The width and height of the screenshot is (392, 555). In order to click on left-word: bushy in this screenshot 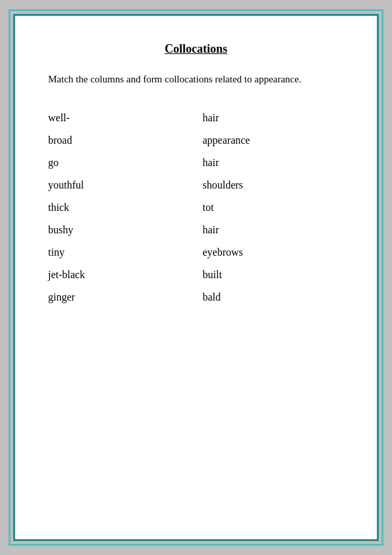, I will do `click(123, 230)`.